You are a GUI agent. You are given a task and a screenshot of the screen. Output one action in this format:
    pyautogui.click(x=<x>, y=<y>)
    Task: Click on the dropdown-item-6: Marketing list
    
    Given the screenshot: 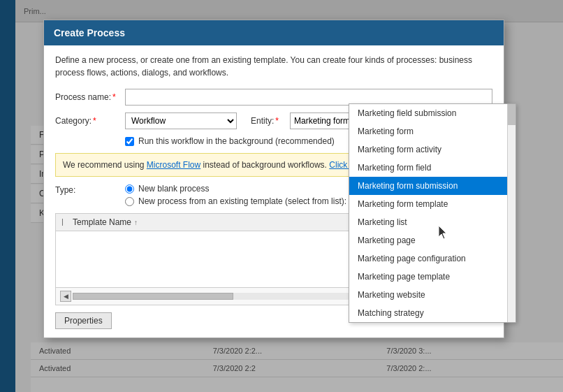 What is the action you would take?
    pyautogui.click(x=432, y=222)
    